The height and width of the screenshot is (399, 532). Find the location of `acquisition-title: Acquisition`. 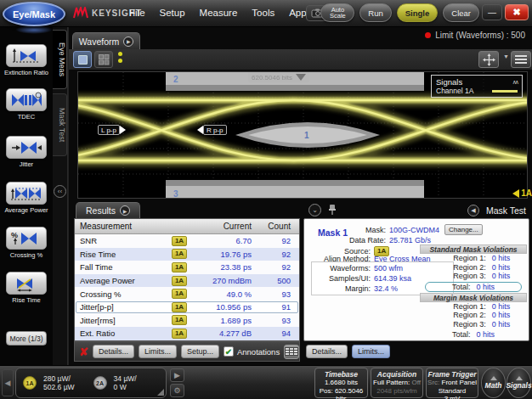

acquisition-title: Acquisition is located at coordinates (397, 374).